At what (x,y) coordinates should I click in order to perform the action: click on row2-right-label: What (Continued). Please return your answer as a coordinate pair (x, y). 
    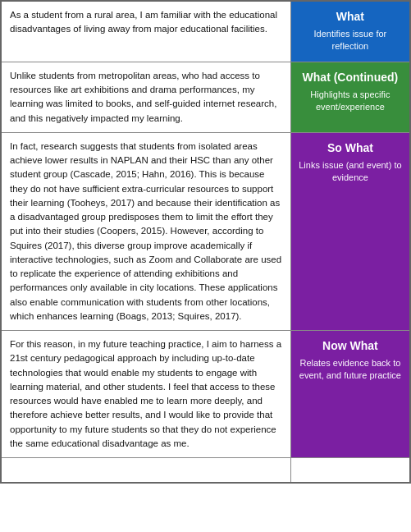
    Looking at the image, I should click on (350, 77).